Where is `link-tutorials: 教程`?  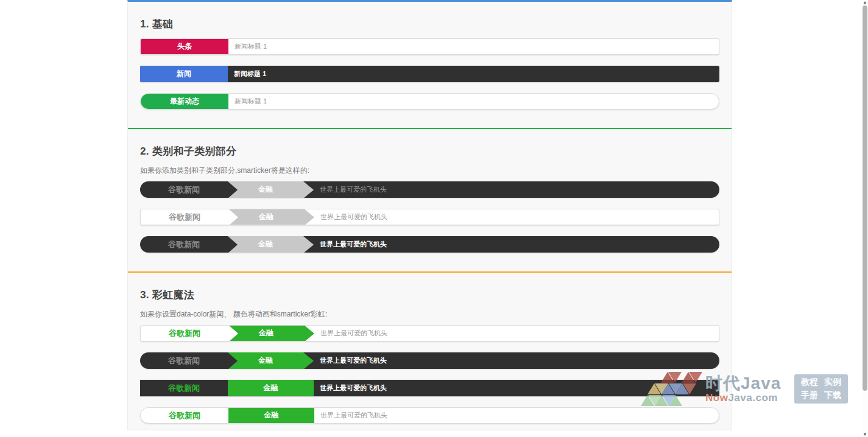 link-tutorials: 教程 is located at coordinates (810, 382).